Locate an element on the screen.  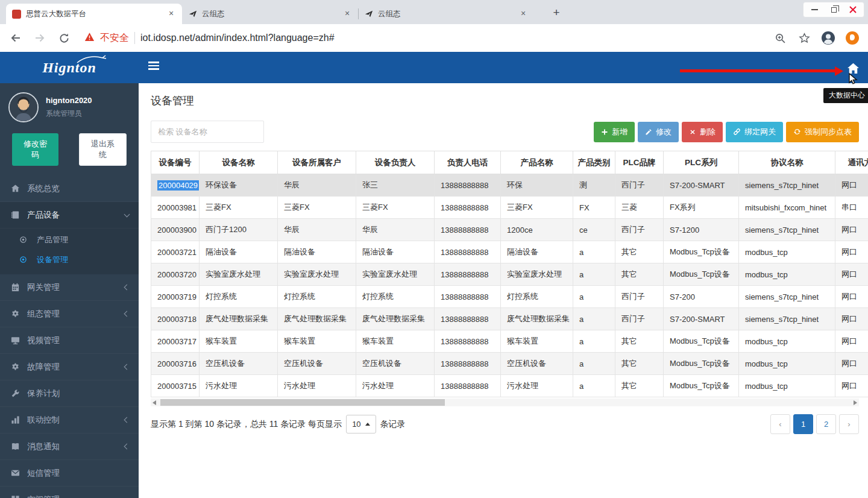
dot-icon is located at coordinates (25, 259).